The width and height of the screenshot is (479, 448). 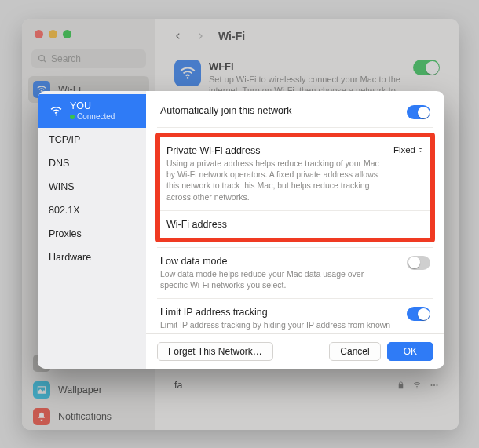 I want to click on row-desc: Using a private address helps reduce tra…, so click(x=273, y=180).